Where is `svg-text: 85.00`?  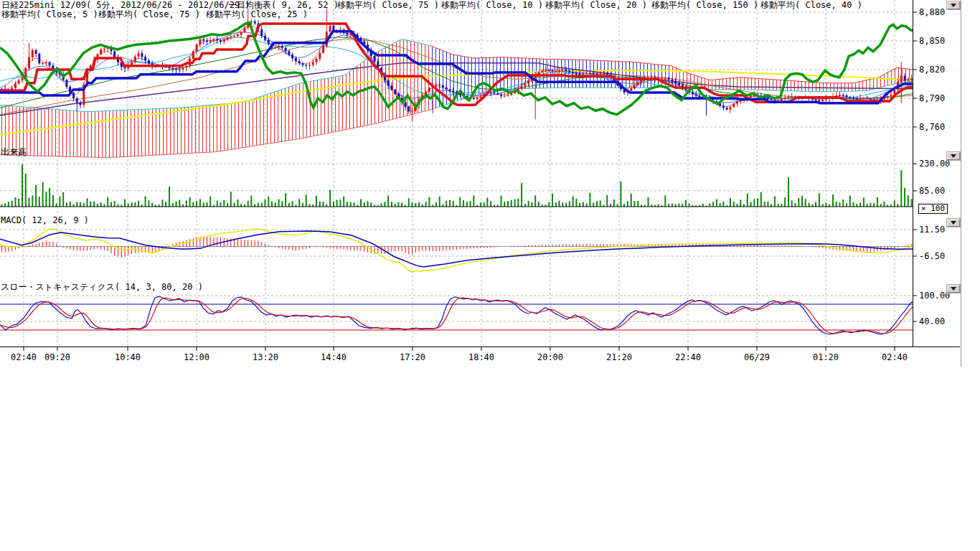 svg-text: 85.00 is located at coordinates (932, 191).